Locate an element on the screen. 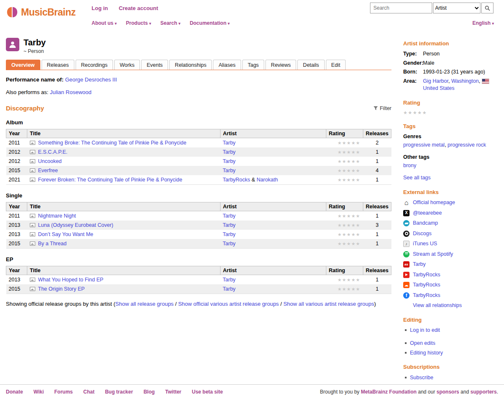 This screenshot has height=420, width=504. release-group-link: Nightmare Night is located at coordinates (57, 216).